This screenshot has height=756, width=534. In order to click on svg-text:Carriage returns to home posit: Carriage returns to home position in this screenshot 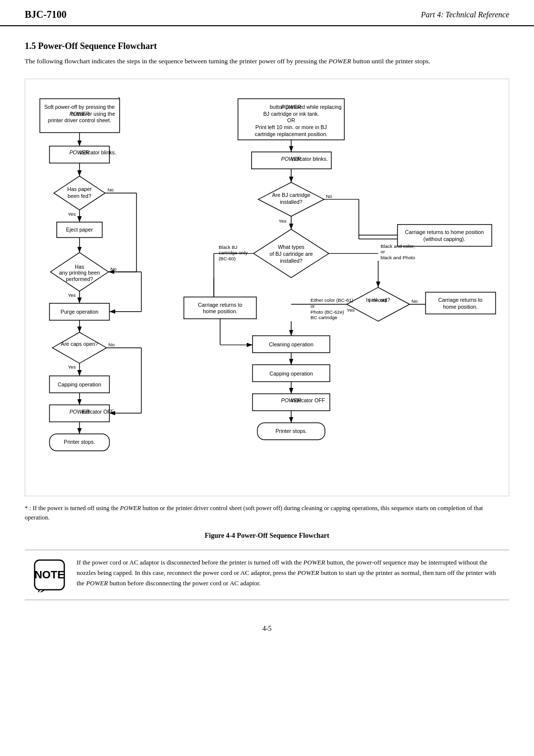, I will do `click(445, 232)`.